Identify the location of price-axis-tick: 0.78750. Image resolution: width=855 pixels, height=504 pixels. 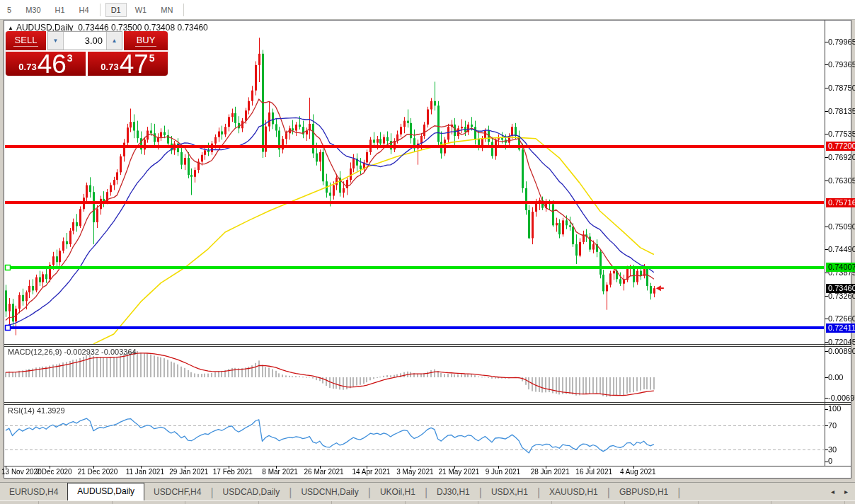
(842, 88).